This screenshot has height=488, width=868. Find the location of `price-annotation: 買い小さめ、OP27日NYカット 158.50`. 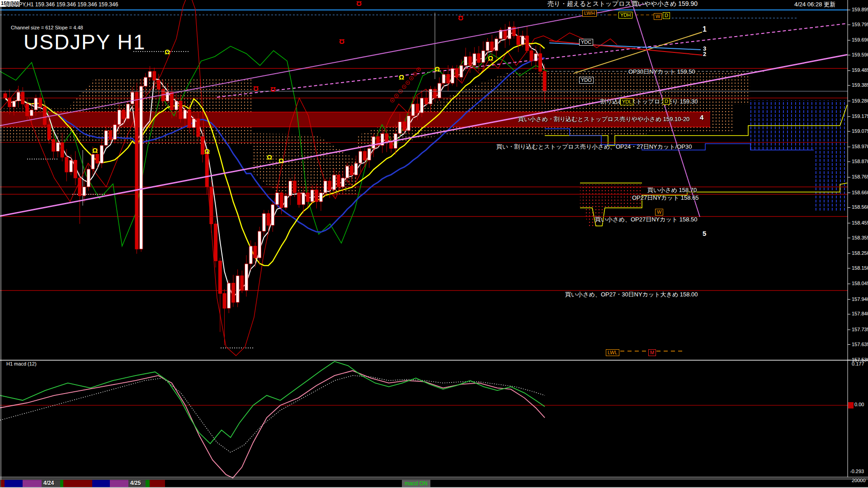

price-annotation: 買い小さめ、OP27日NYカット 158.50 is located at coordinates (646, 220).